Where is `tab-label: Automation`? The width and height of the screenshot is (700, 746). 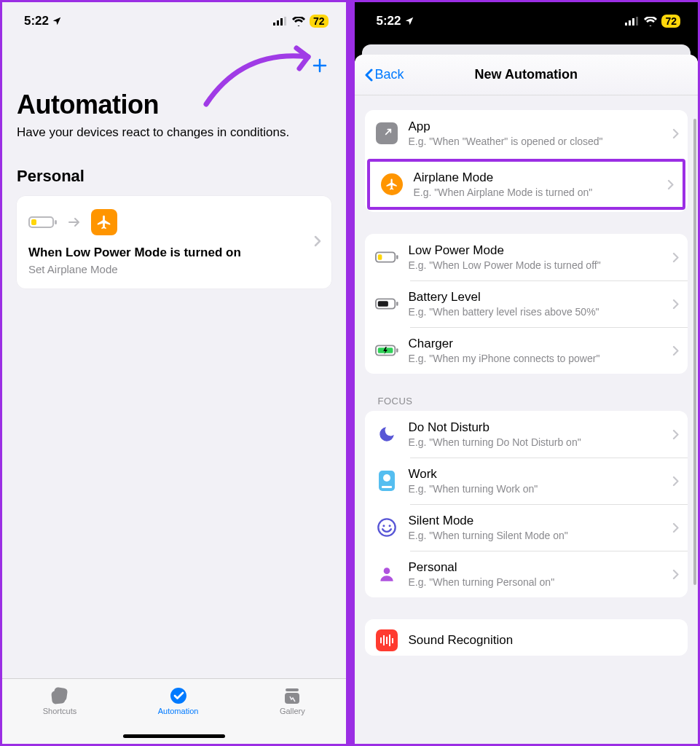 tab-label: Automation is located at coordinates (178, 711).